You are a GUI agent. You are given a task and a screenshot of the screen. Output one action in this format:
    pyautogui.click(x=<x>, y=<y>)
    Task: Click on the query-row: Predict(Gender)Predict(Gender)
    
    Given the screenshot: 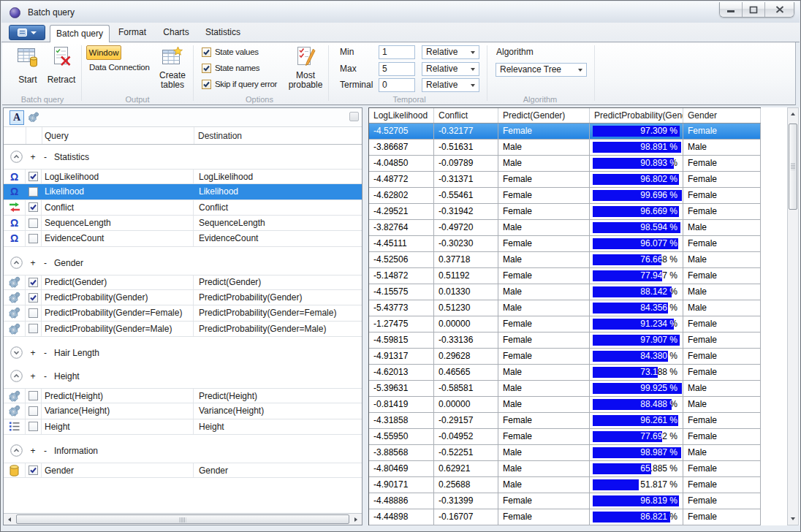 What is the action you would take?
    pyautogui.click(x=183, y=282)
    